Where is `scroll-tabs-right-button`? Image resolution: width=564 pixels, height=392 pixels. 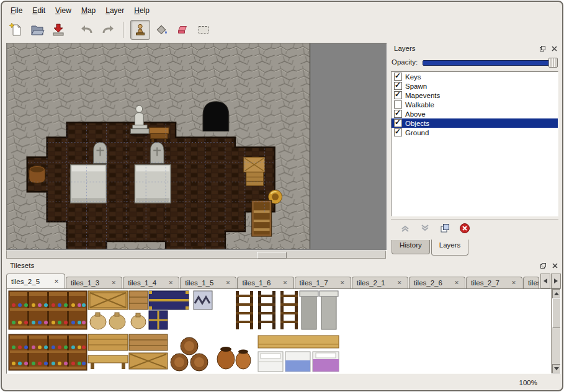
scroll-tabs-right-button is located at coordinates (556, 281).